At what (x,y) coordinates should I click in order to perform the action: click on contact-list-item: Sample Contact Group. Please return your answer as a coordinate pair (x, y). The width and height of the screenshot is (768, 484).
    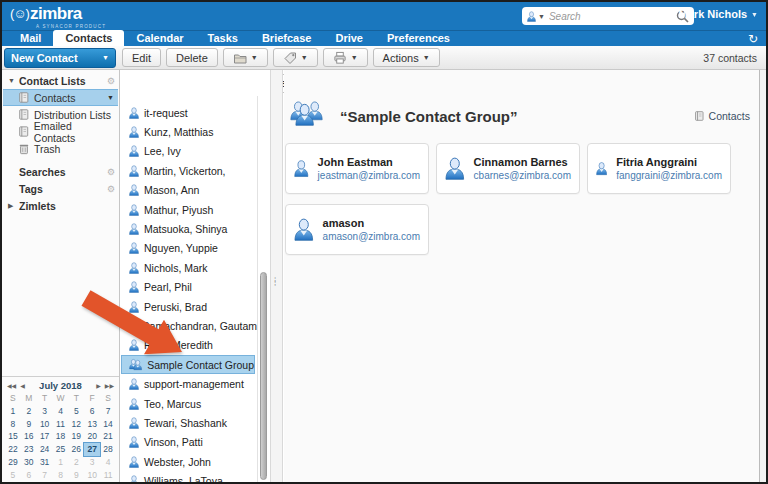
    Looking at the image, I should click on (188, 364).